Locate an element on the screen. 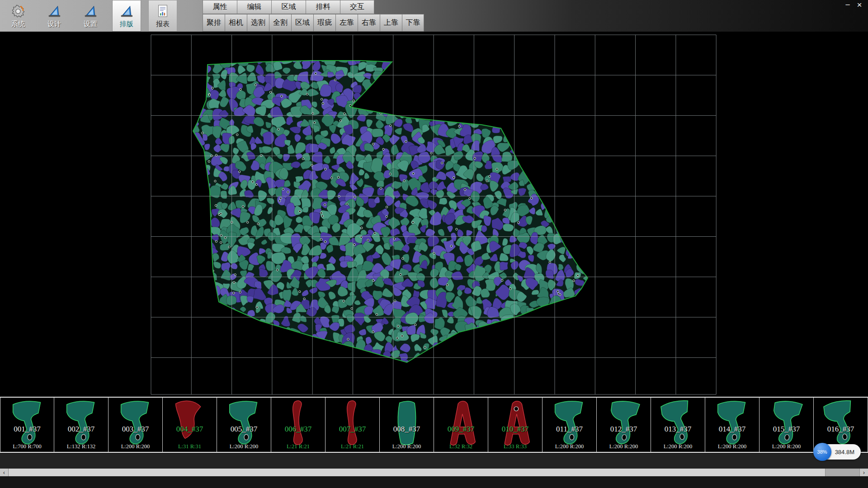  scroll-left-arrow: ‹ is located at coordinates (5, 473).